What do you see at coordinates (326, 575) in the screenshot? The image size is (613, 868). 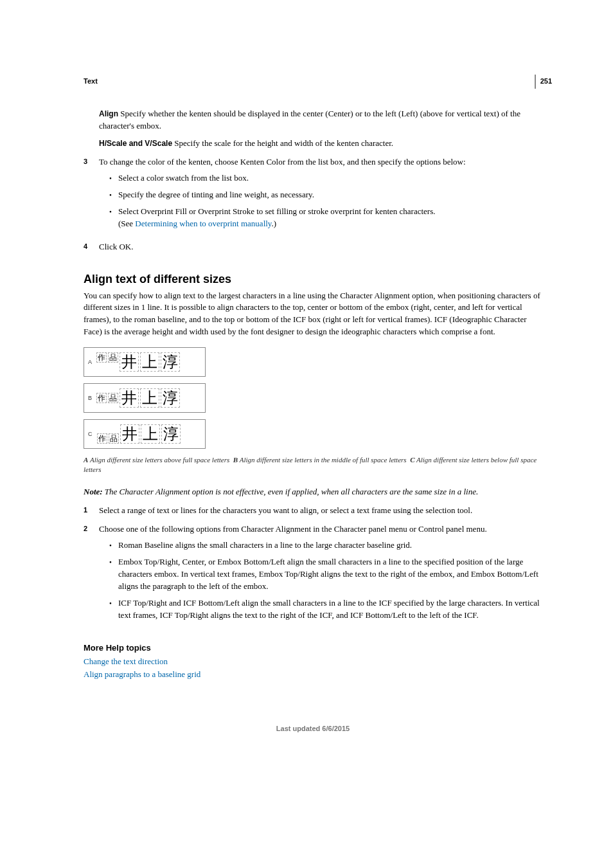 I see `step-2-bullet-2: • Embox Top/Right, Center, or Embox Bott…` at bounding box center [326, 575].